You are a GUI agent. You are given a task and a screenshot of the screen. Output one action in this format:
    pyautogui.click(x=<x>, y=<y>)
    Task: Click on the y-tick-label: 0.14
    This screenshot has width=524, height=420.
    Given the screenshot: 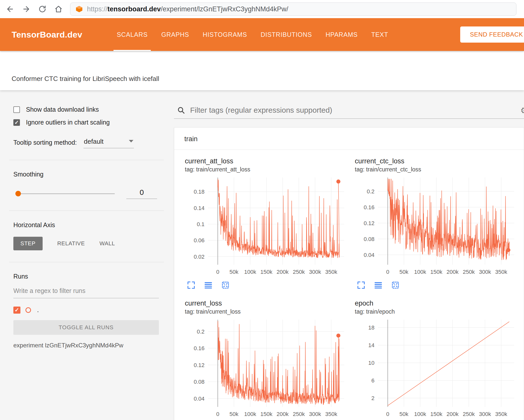 What is the action you would take?
    pyautogui.click(x=199, y=208)
    